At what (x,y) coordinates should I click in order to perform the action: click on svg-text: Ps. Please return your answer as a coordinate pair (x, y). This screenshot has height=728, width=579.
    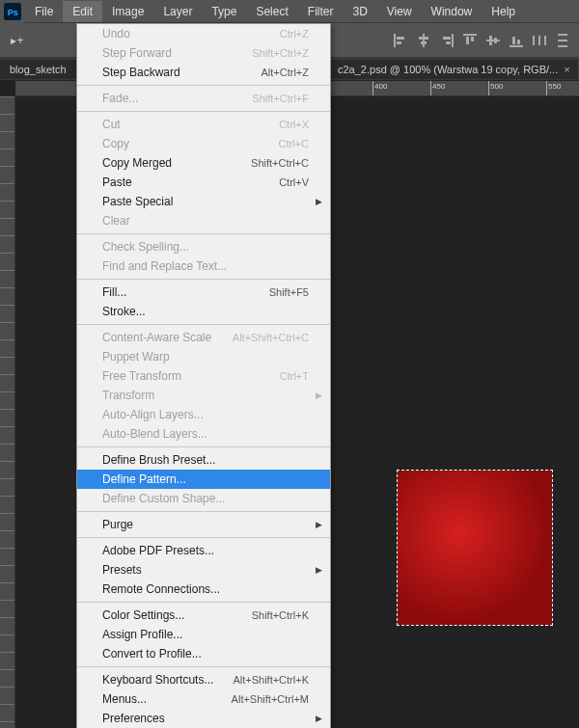
    Looking at the image, I should click on (14, 12).